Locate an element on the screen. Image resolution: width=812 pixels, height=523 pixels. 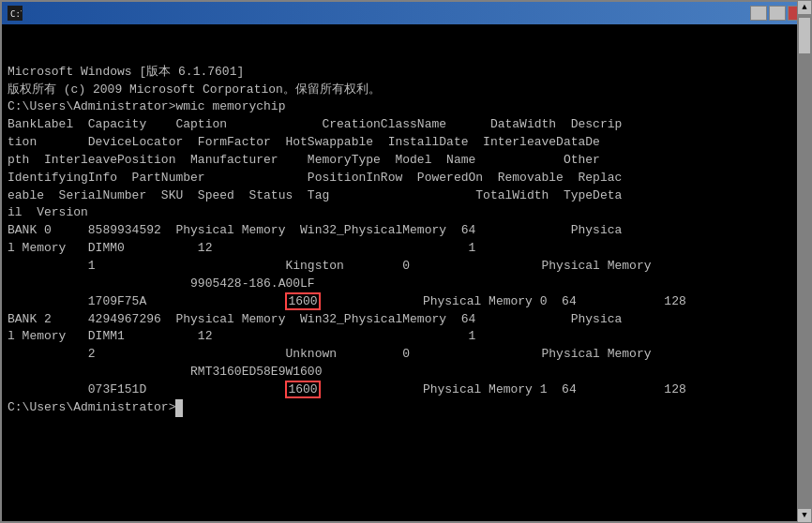
terminal-line: il Version is located at coordinates (399, 214).